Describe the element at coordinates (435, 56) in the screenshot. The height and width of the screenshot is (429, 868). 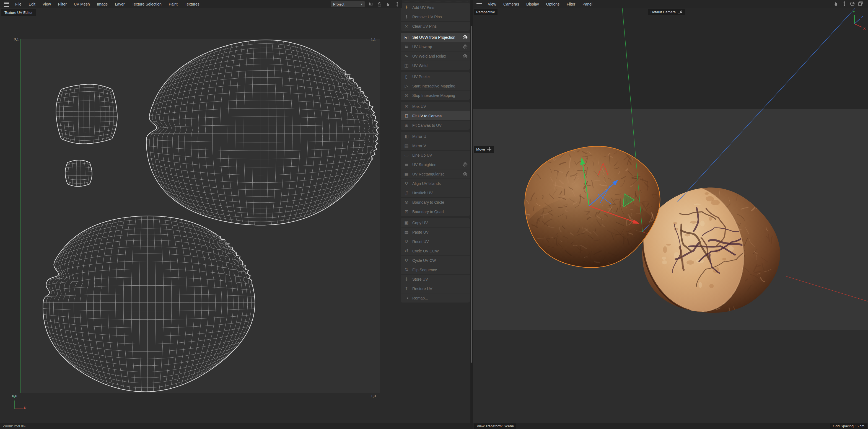
I see `command-uv-weld-and-relax: ∿UV Weld and Relax` at that location.